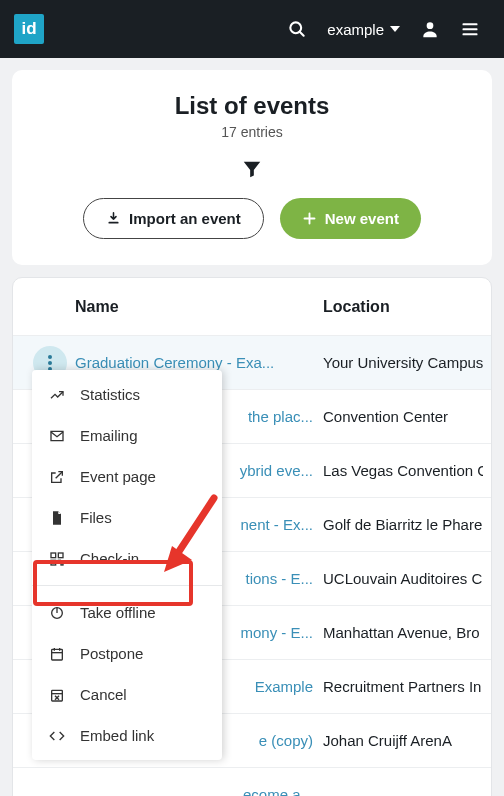 This screenshot has width=504, height=796. What do you see at coordinates (356, 30) in the screenshot?
I see `account-label: example` at bounding box center [356, 30].